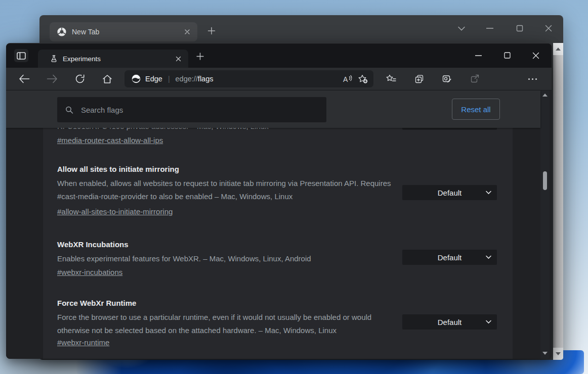 Image resolution: width=588 pixels, height=374 pixels. I want to click on flag-permalink: #allow-all-sites-to-initiate-mirroring, so click(115, 212).